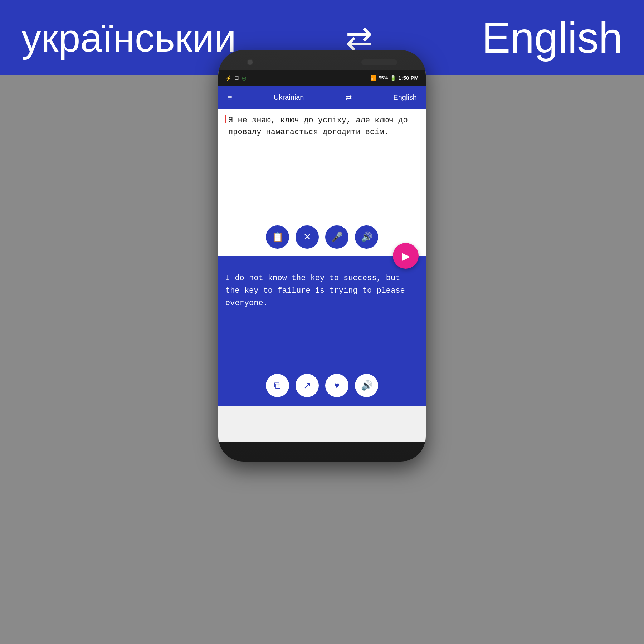  What do you see at coordinates (366, 386) in the screenshot?
I see `speaker-output-button: 🔊` at bounding box center [366, 386].